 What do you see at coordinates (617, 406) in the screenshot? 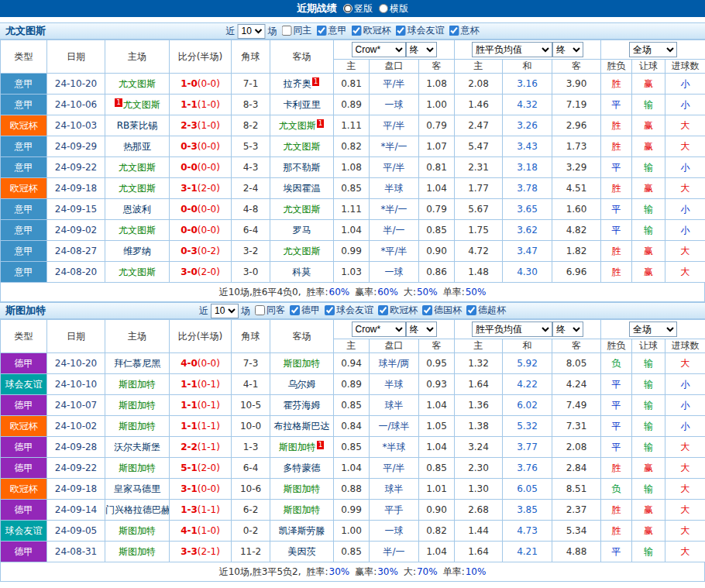
I see `result-cell: 平` at bounding box center [617, 406].